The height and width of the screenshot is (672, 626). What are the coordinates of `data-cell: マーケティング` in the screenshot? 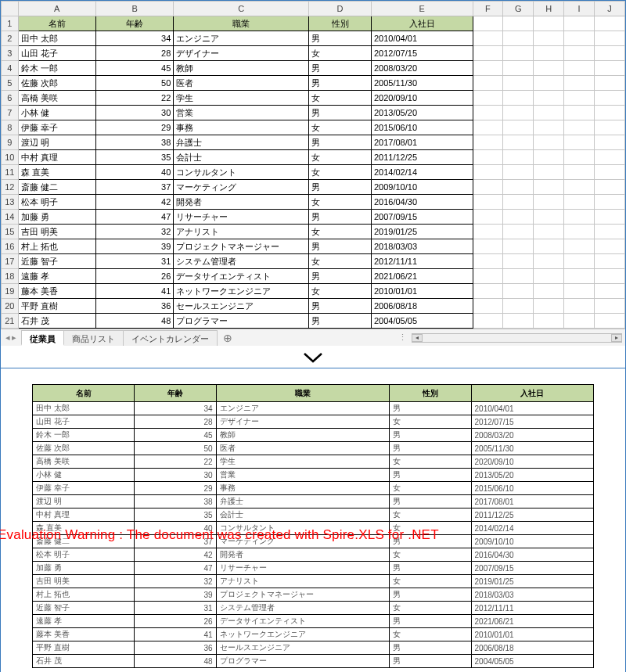 It's located at (241, 188).